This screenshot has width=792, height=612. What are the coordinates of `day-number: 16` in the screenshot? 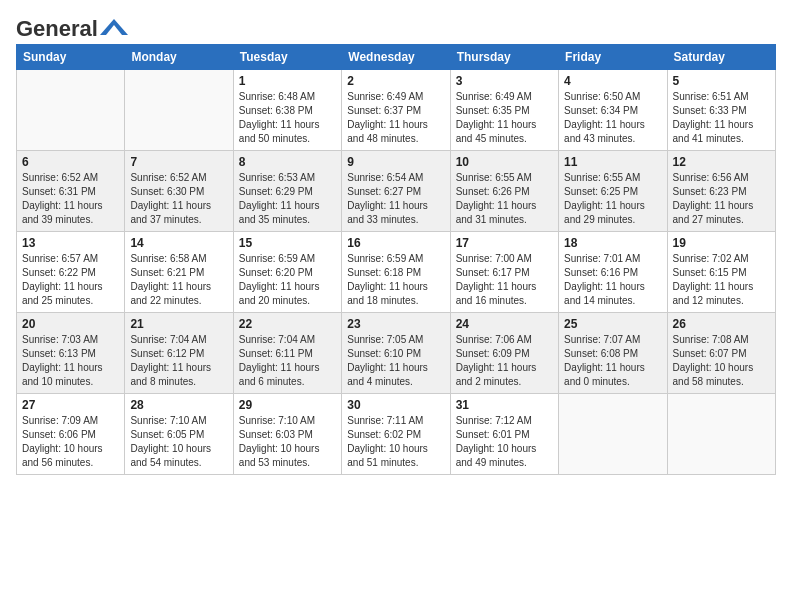 It's located at (396, 243).